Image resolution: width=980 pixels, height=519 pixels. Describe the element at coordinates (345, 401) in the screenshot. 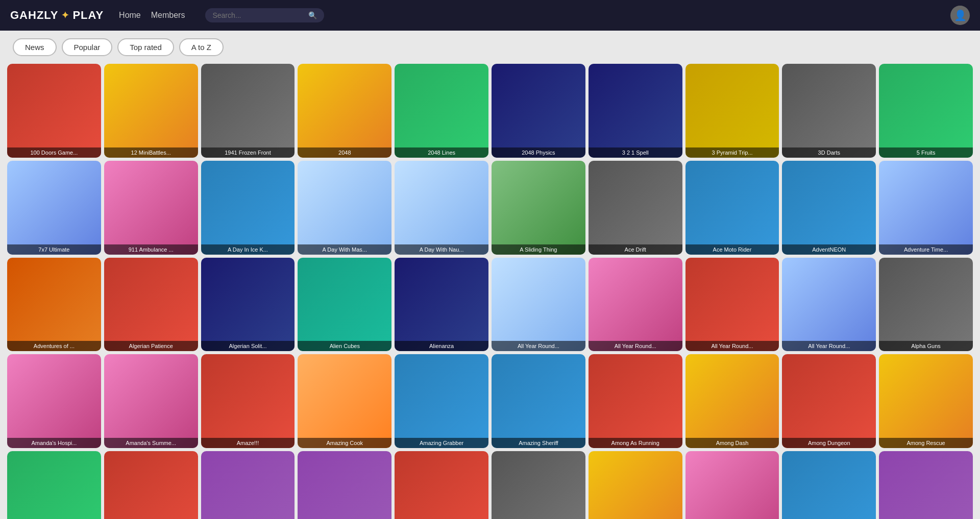

I see `game-card: Amazing Cook` at that location.